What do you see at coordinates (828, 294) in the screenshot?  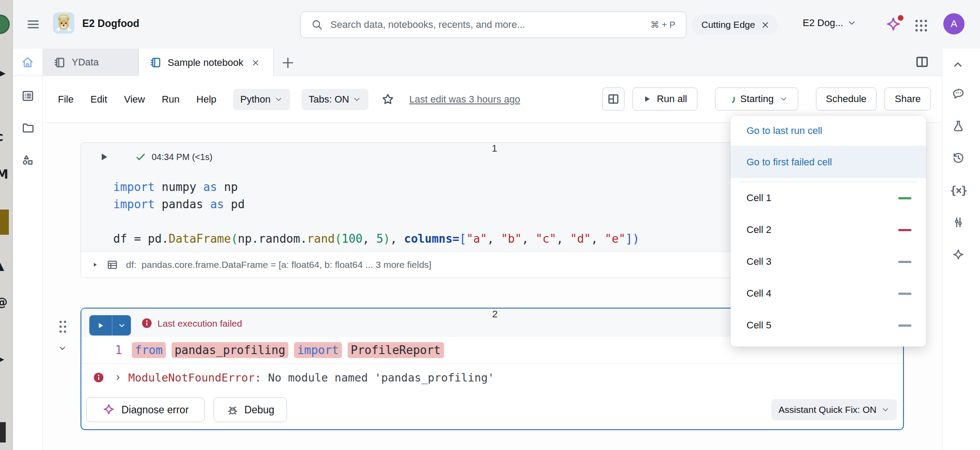 I see `run-menu-cell-row: Cell 4` at bounding box center [828, 294].